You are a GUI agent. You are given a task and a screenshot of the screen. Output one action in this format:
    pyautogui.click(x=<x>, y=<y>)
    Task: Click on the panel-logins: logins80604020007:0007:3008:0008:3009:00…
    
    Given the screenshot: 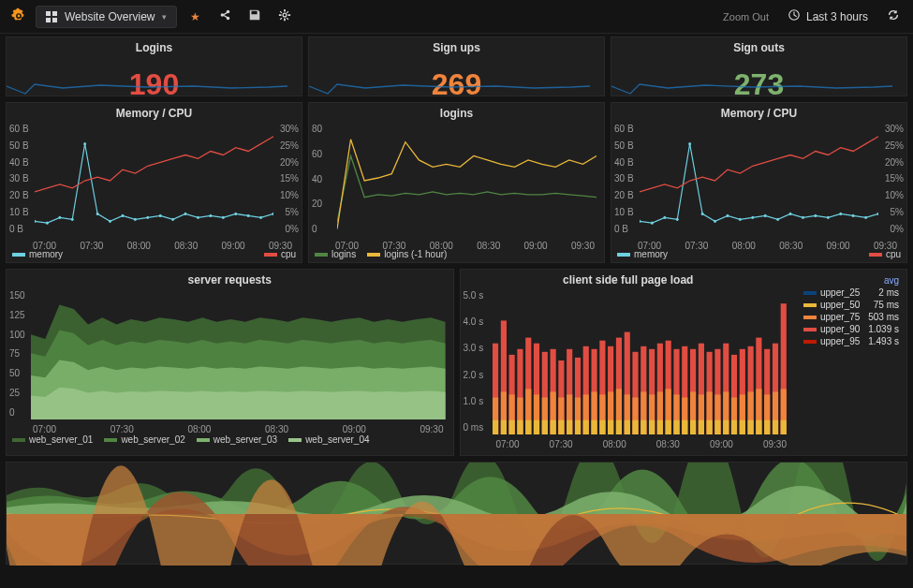 What is the action you would take?
    pyautogui.click(x=457, y=183)
    